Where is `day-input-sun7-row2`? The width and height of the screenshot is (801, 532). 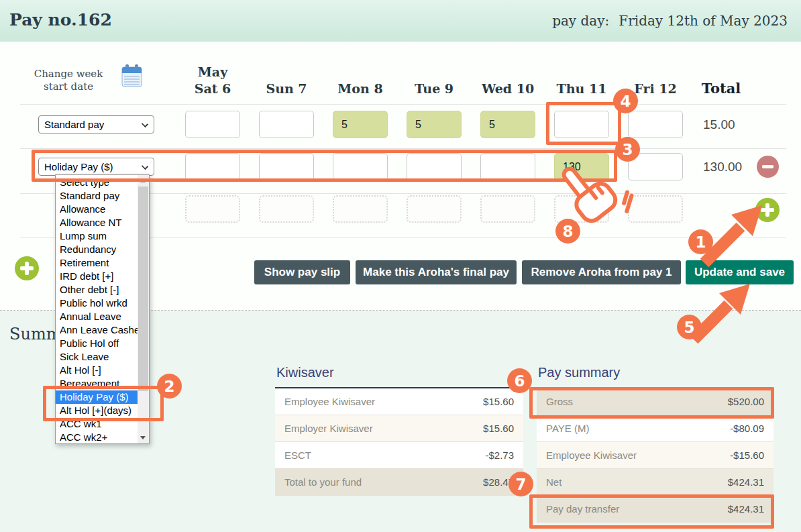 day-input-sun7-row2 is located at coordinates (286, 166).